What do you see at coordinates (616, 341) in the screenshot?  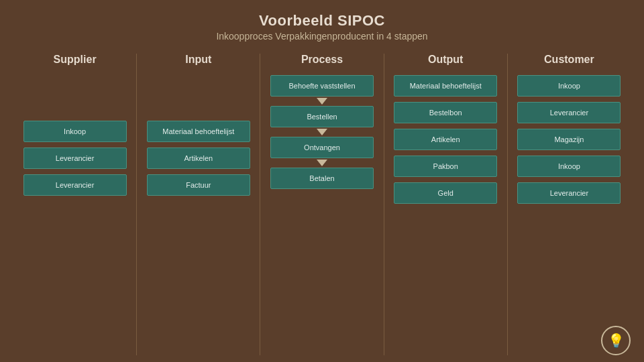 I see `logo-icon: 💡` at bounding box center [616, 341].